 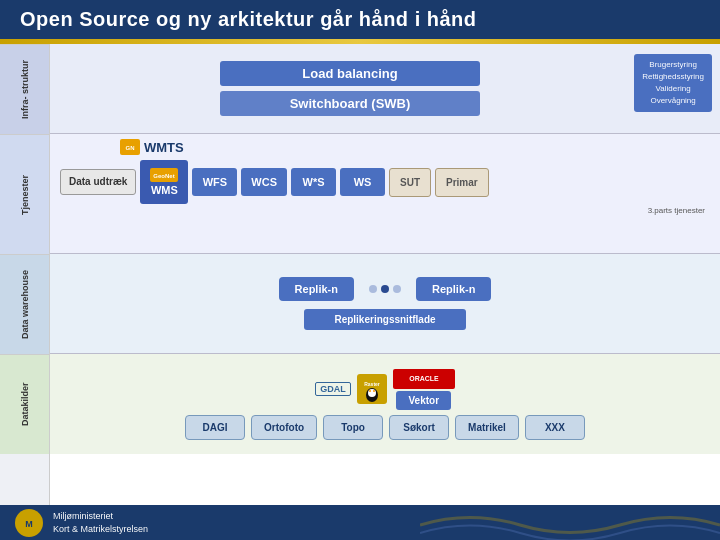 What do you see at coordinates (24, 304) in the screenshot?
I see `datawarehouse-label: Data warehouse` at bounding box center [24, 304].